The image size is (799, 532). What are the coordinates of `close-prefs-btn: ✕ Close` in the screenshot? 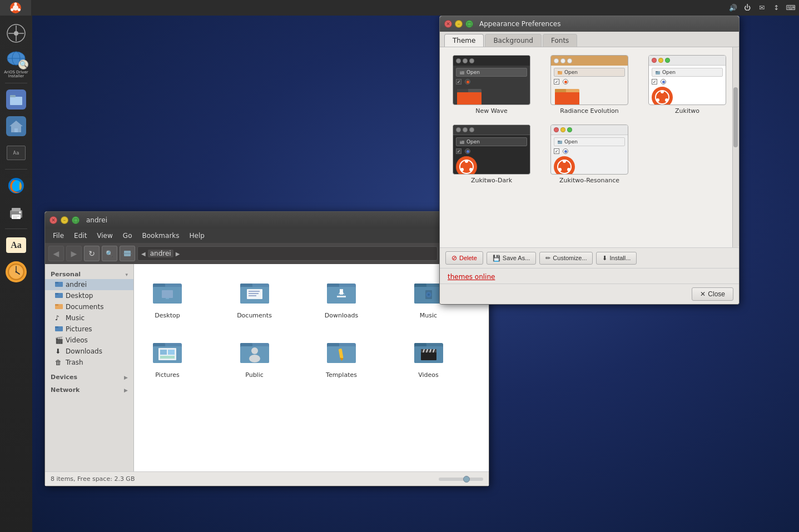 It's located at (713, 294).